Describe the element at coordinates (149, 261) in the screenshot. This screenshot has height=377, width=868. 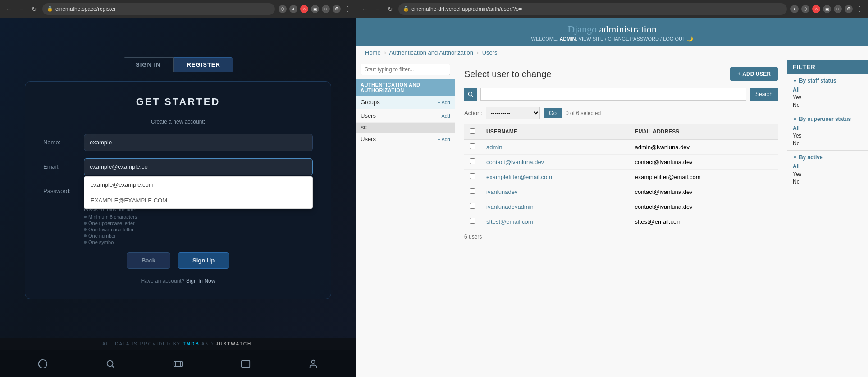
I see `back-button: Back` at that location.